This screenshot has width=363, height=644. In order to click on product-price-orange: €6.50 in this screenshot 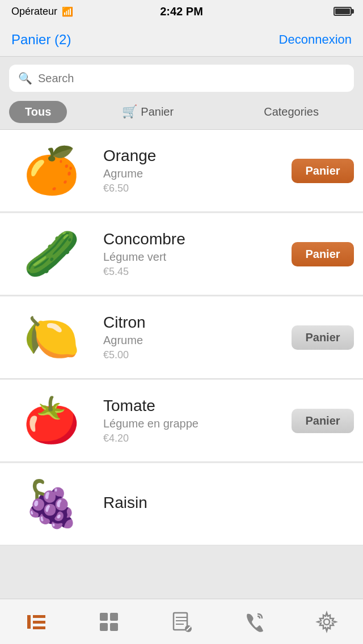, I will do `click(193, 188)`.